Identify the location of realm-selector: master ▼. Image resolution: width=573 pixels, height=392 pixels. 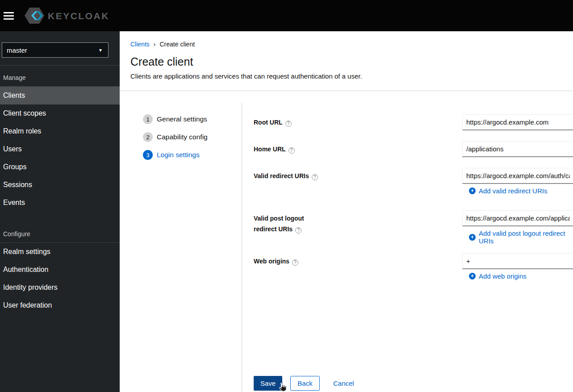
(55, 50).